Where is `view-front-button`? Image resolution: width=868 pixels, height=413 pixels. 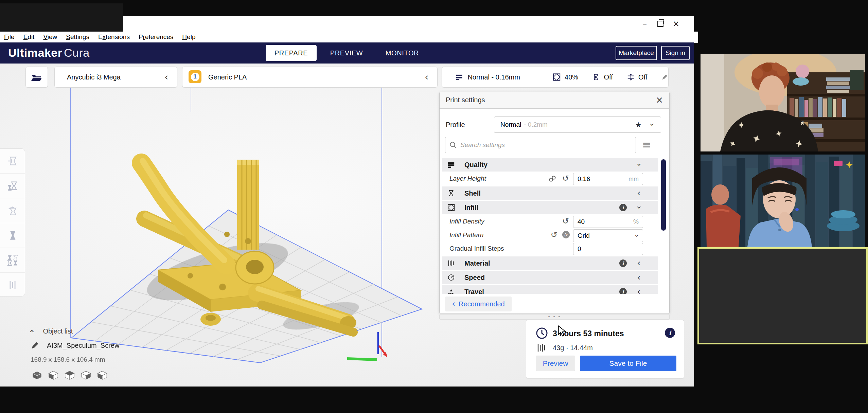
view-front-button is located at coordinates (53, 375).